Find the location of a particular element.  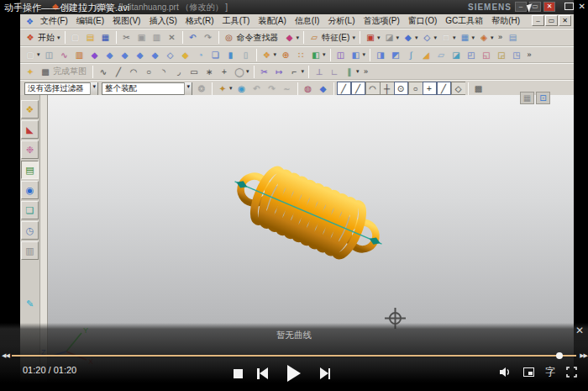

player-close-top-button: ✕ is located at coordinates (582, 7).